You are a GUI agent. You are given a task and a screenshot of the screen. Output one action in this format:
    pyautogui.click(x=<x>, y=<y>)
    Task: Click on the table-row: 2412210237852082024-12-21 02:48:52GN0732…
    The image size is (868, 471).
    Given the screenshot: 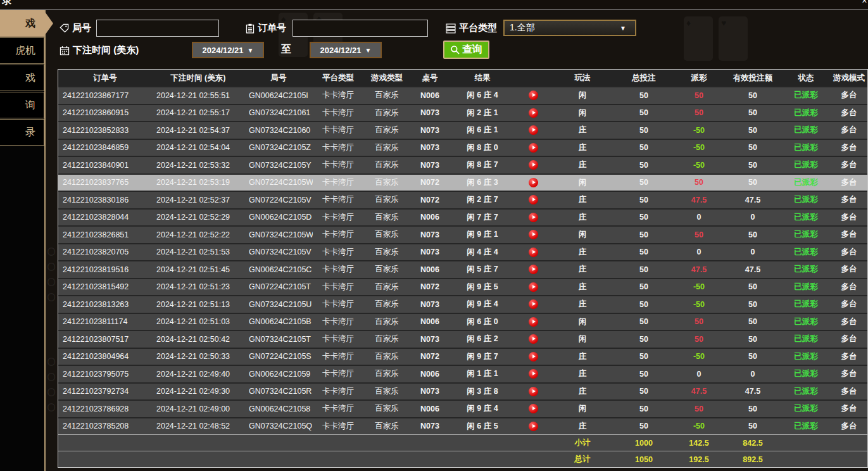 What is the action you would take?
    pyautogui.click(x=463, y=426)
    